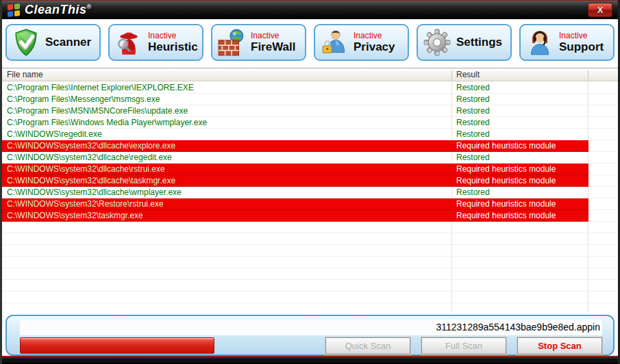 Image resolution: width=620 pixels, height=364 pixels. I want to click on toolbar-button-heuristic: InactiveHeuristic, so click(156, 42).